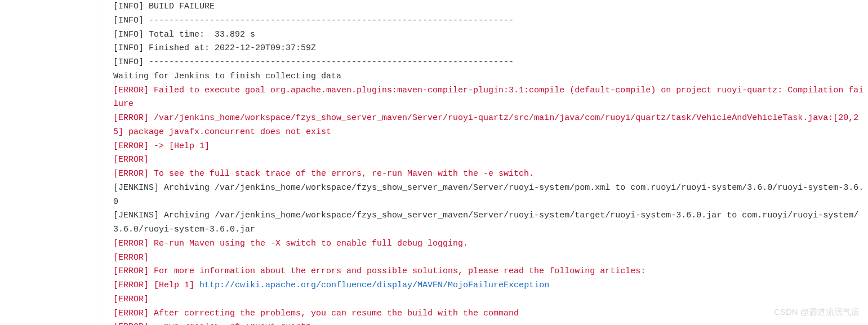 This screenshot has height=325, width=868. Describe the element at coordinates (157, 285) in the screenshot. I see `error-prefix: [ERROR] [Help 1]` at that location.